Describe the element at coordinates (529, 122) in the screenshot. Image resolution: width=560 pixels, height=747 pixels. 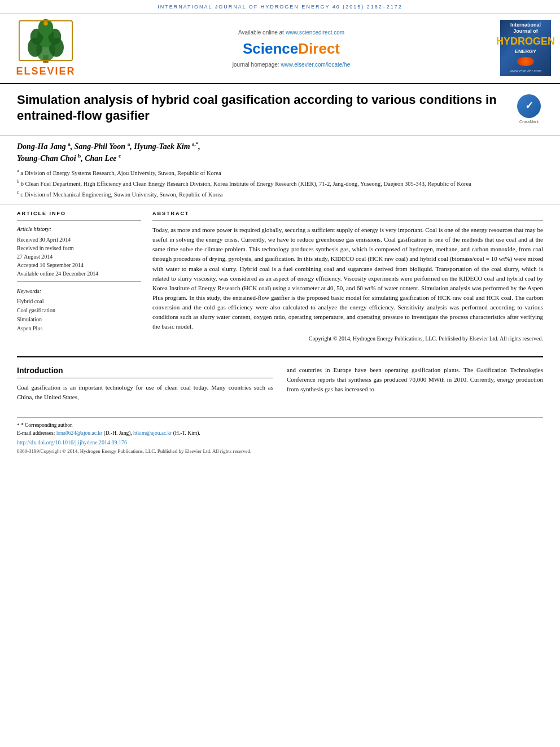
I see `crossmark-label: CrossMark` at that location.